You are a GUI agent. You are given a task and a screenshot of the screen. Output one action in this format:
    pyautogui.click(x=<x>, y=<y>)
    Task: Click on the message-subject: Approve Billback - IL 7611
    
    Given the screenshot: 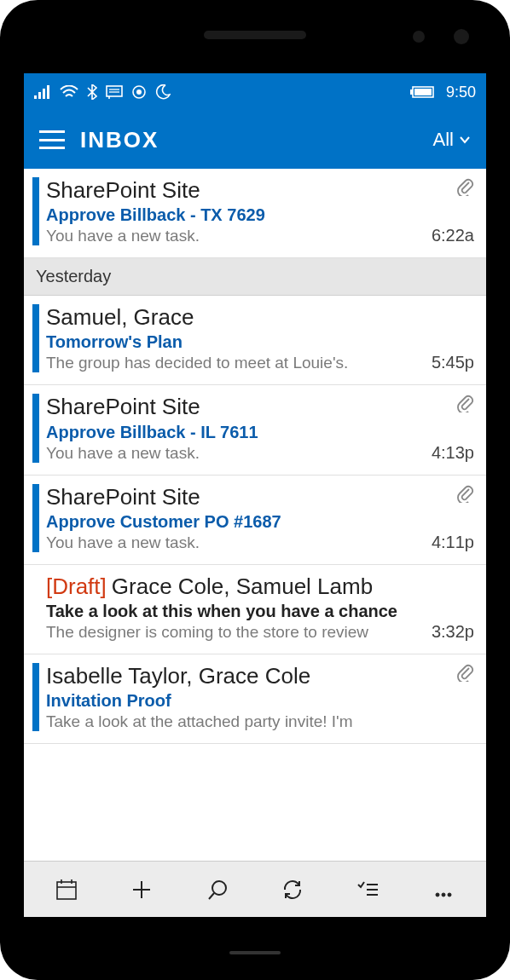 What is the action you would take?
    pyautogui.click(x=235, y=433)
    